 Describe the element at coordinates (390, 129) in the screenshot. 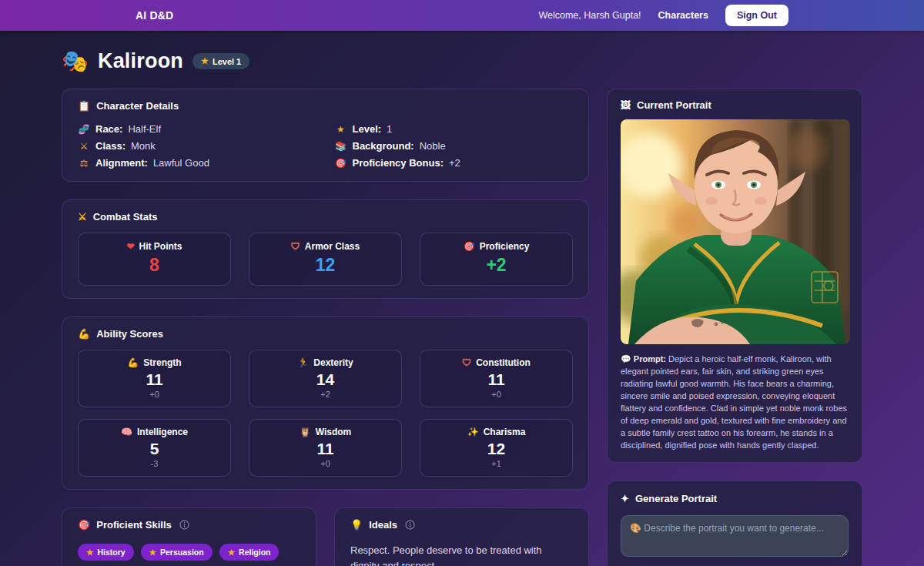

I see `level-value: 1` at that location.